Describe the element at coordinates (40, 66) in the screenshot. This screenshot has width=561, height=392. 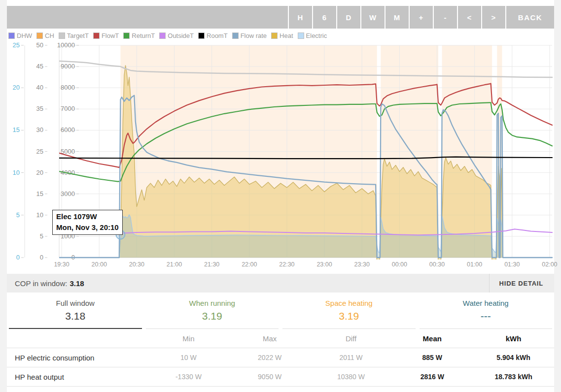
I see `svg-text: 45` at that location.